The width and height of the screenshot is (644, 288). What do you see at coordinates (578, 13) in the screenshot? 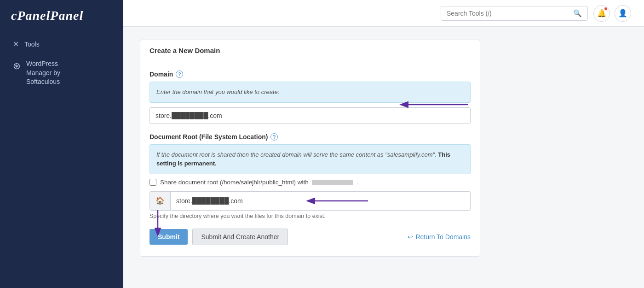
I see `search-icon: 🔍` at bounding box center [578, 13].